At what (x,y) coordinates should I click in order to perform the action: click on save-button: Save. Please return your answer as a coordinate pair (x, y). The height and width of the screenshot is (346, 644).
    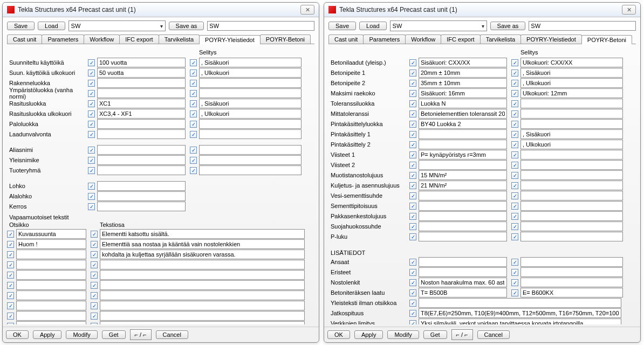
    Looking at the image, I should click on (342, 26).